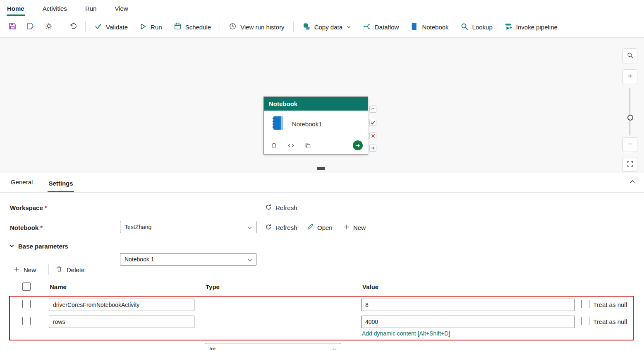 The height and width of the screenshot is (350, 644). What do you see at coordinates (630, 112) in the screenshot?
I see `zoom-slider-track` at bounding box center [630, 112].